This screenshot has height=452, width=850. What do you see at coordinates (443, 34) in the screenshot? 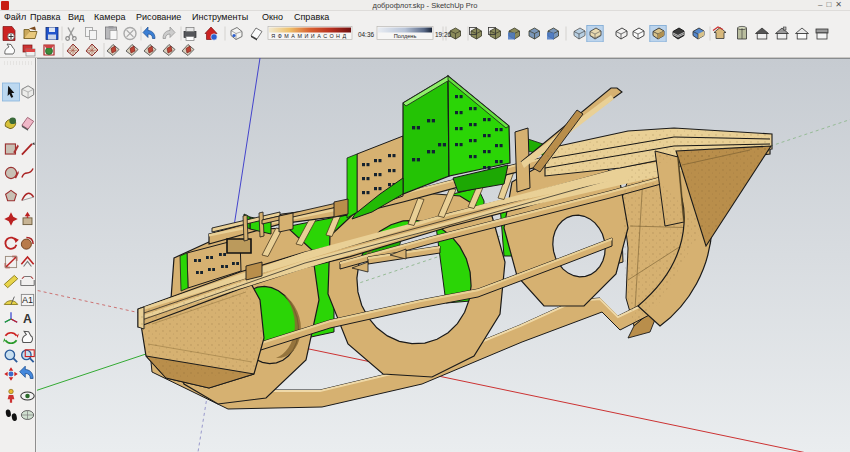
I see `svg-text: 19:26` at bounding box center [443, 34].